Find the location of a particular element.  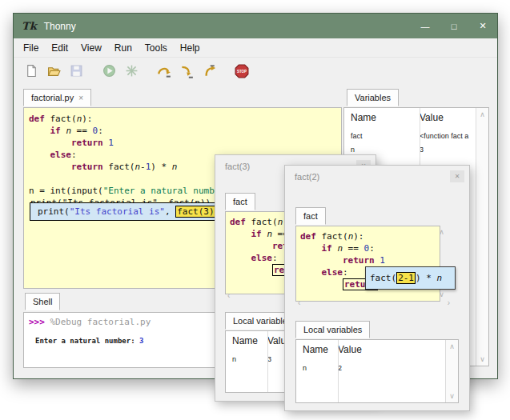

table-scrollbar: ∧ ∨ is located at coordinates (452, 371).